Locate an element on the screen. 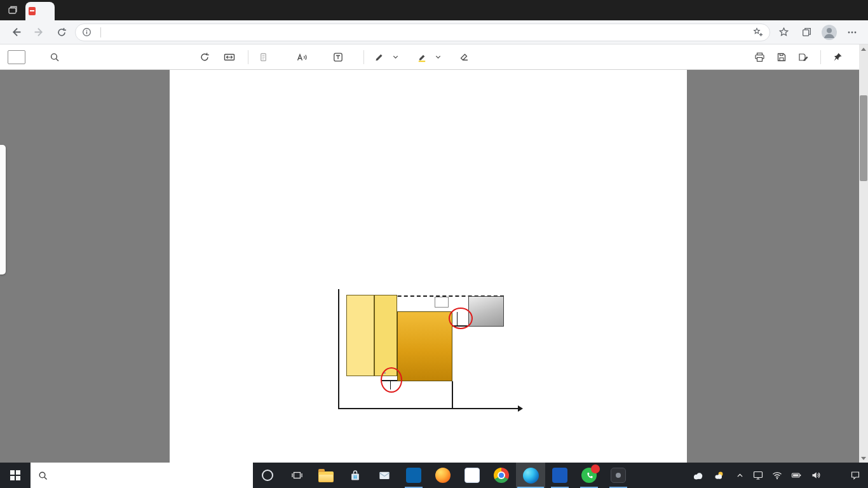 The height and width of the screenshot is (488, 868). sidebar-flyout-handle is located at coordinates (3, 210).